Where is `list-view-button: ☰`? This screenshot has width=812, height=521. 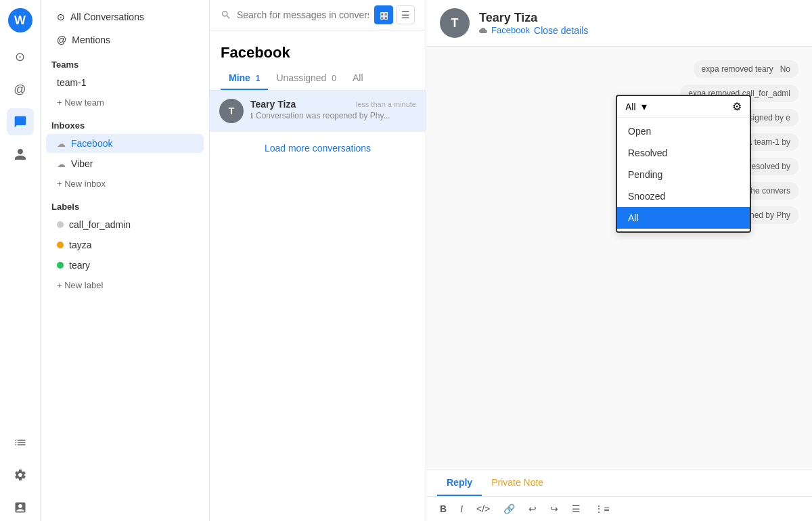 list-view-button: ☰ is located at coordinates (405, 15).